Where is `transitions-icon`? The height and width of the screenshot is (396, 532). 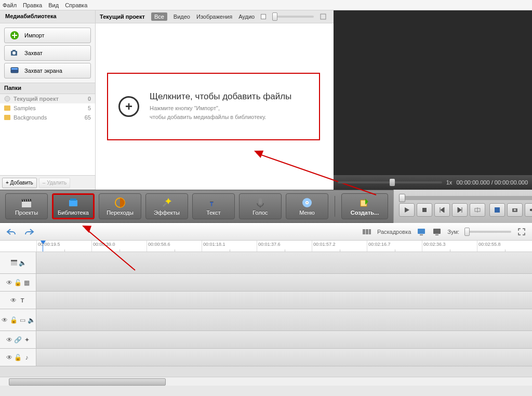
transitions-icon is located at coordinates (120, 203).